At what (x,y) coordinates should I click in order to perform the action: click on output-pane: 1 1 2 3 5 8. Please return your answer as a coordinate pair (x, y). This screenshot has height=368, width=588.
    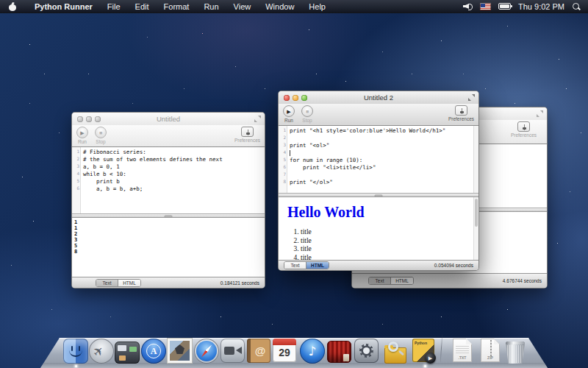
    Looking at the image, I should click on (168, 247).